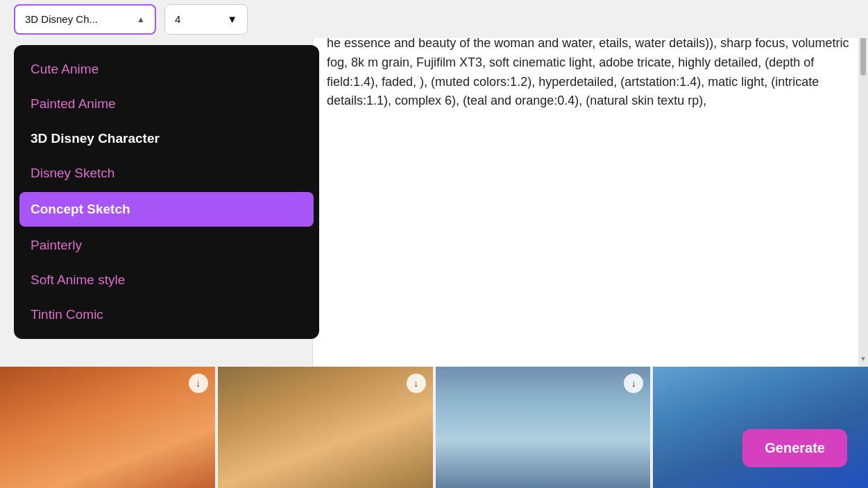 This screenshot has height=488, width=868. Describe the element at coordinates (795, 448) in the screenshot. I see `generate-button: Generate` at that location.